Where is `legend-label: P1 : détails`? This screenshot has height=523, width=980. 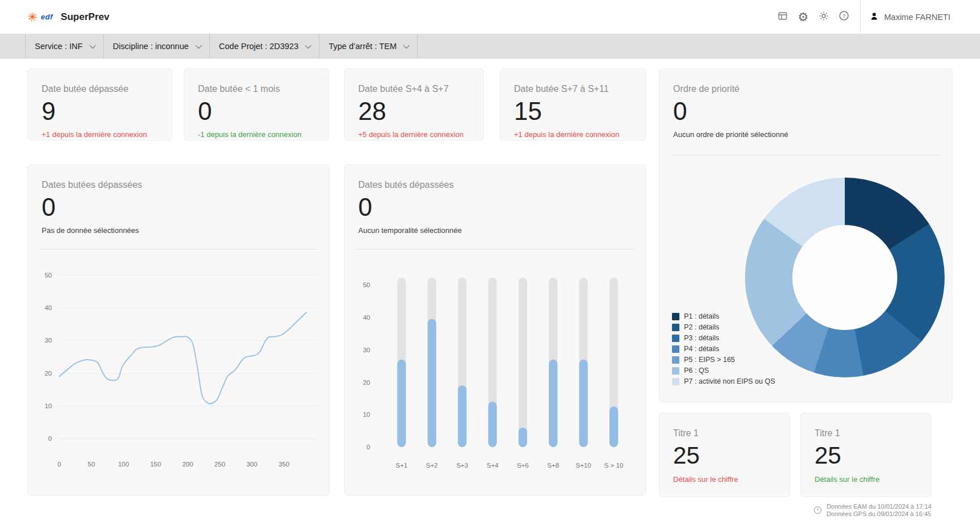 legend-label: P1 : détails is located at coordinates (702, 316).